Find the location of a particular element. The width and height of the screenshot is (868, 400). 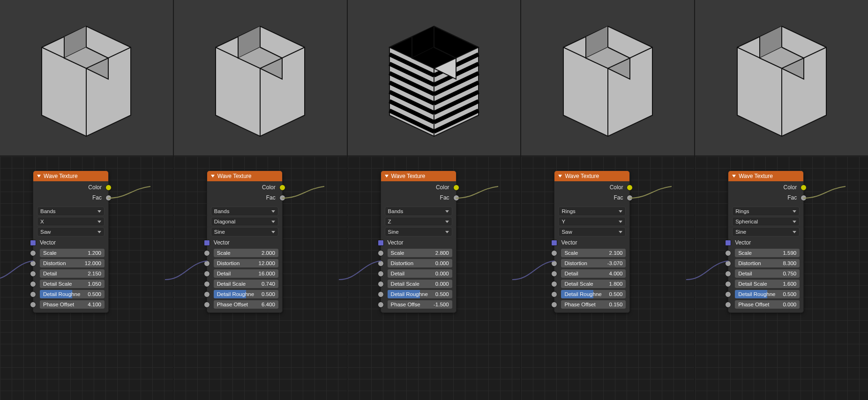

input-detail_scale: Detail Scale0.000 is located at coordinates (419, 284).